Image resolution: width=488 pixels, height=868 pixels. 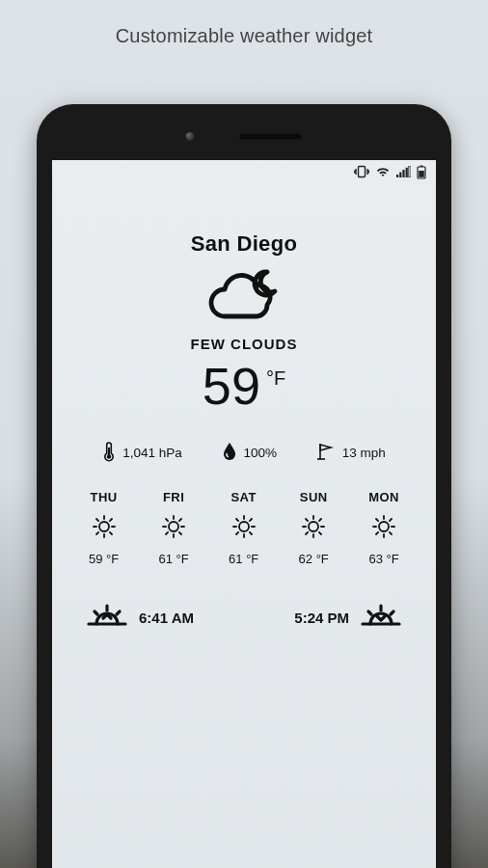 I want to click on sunset-box: 5:24 PM, so click(x=347, y=617).